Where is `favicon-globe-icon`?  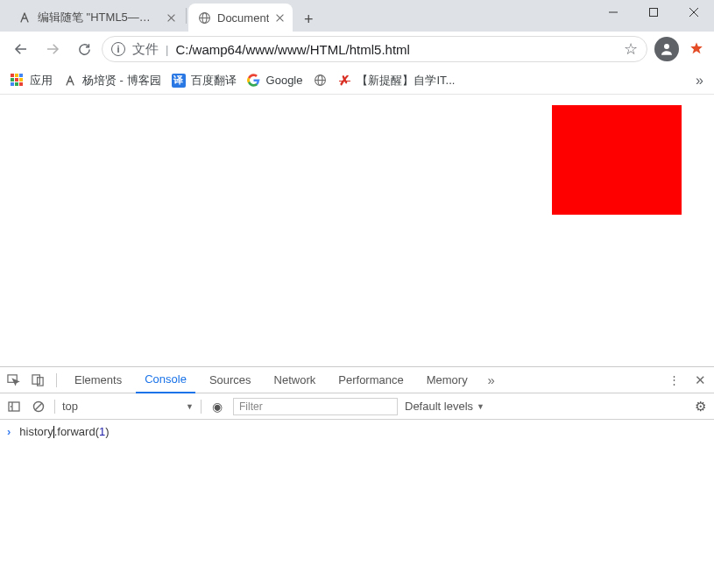 favicon-globe-icon is located at coordinates (204, 18).